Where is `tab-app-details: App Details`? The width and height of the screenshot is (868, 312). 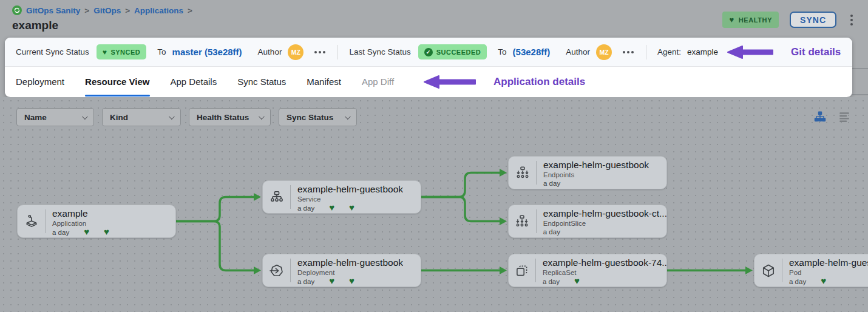 tab-app-details: App Details is located at coordinates (194, 81).